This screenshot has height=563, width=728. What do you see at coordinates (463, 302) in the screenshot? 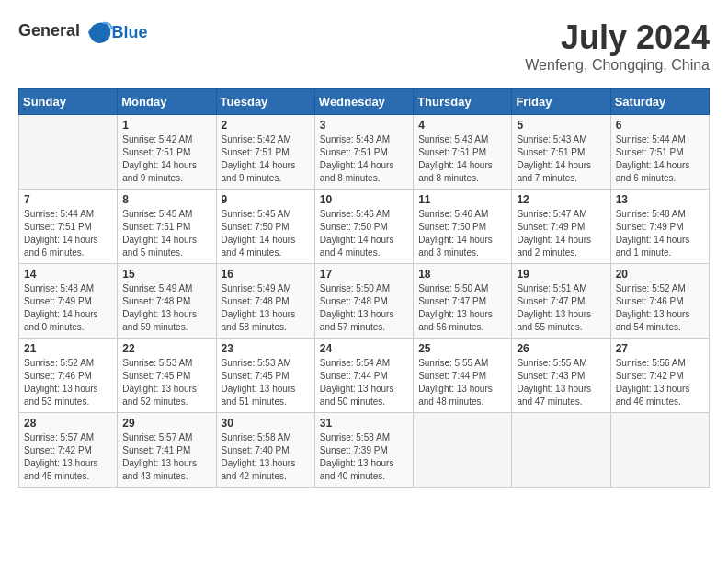
I see `calendar-cell: 18Sunrise: 5:50 AM Sunset: 7:47 PM Dayli…` at bounding box center [463, 302].